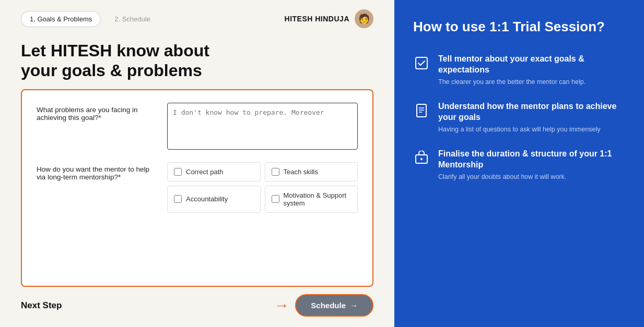  I want to click on user-name: HITESH HINDUJA, so click(317, 19).